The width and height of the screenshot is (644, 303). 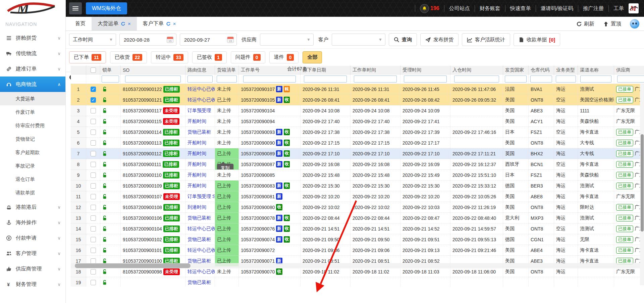 What do you see at coordinates (33, 207) in the screenshot?
I see `sidebar-group-ship: 港前港后∨` at bounding box center [33, 207].